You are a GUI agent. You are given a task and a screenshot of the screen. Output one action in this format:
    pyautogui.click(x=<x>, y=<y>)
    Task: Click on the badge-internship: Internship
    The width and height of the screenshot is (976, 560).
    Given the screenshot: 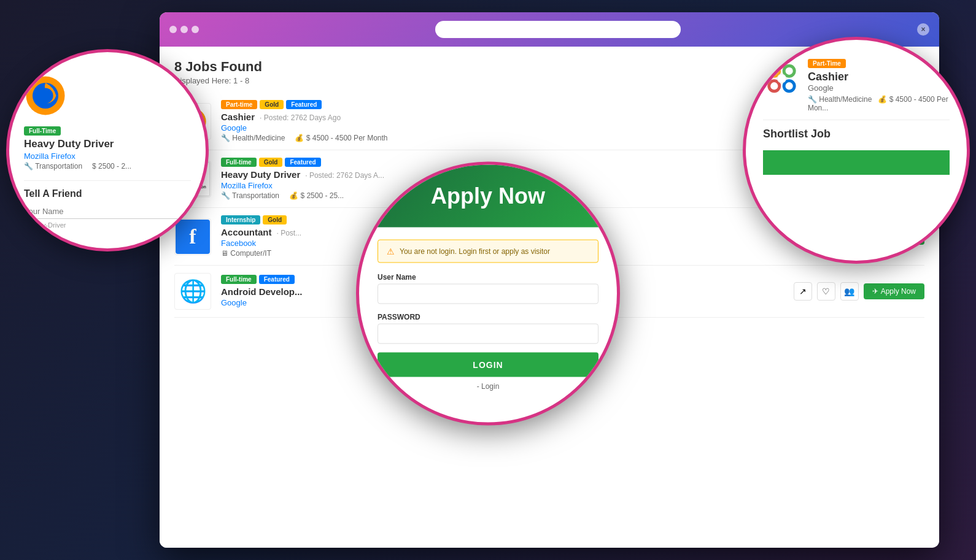 What is the action you would take?
    pyautogui.click(x=241, y=220)
    